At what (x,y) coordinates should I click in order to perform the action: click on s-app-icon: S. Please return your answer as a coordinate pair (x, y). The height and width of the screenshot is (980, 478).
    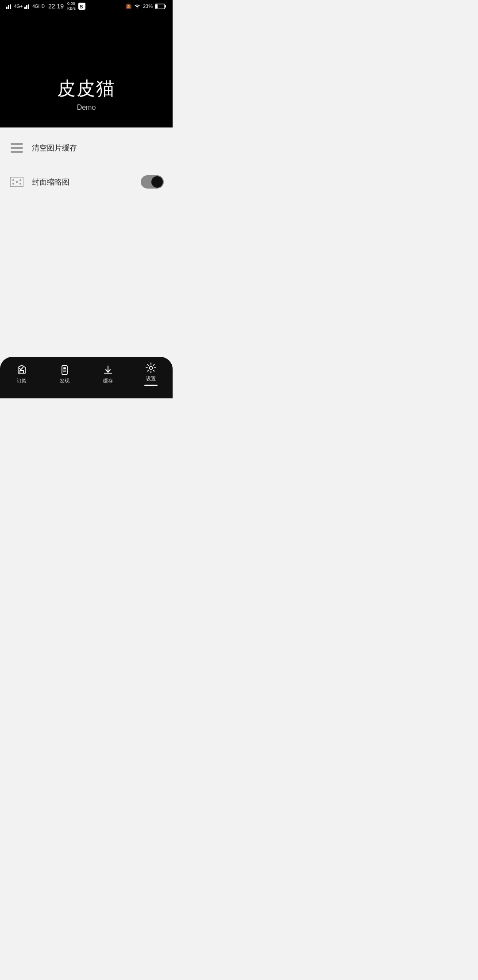
    Looking at the image, I should click on (82, 6).